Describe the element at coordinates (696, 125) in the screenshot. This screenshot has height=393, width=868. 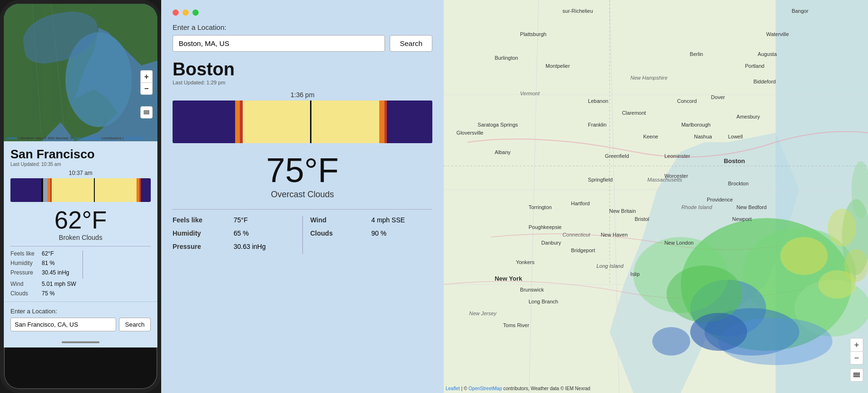
I see `map-label-marlborough: Marlborough` at that location.